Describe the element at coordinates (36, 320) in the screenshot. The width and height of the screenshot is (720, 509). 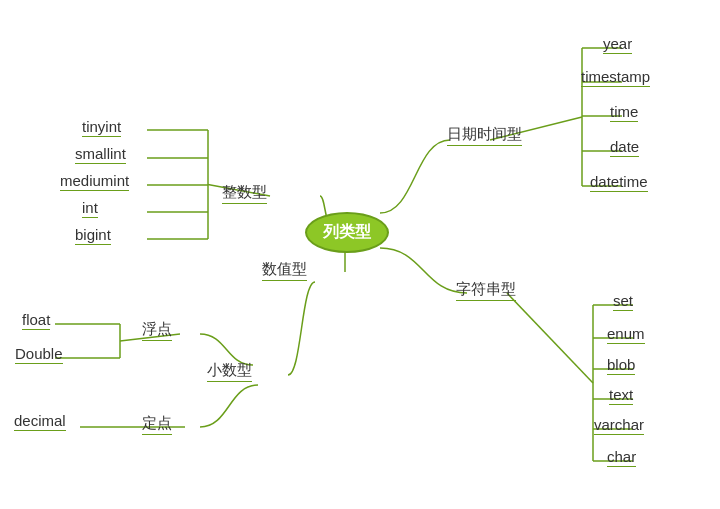
I see `float: float` at that location.